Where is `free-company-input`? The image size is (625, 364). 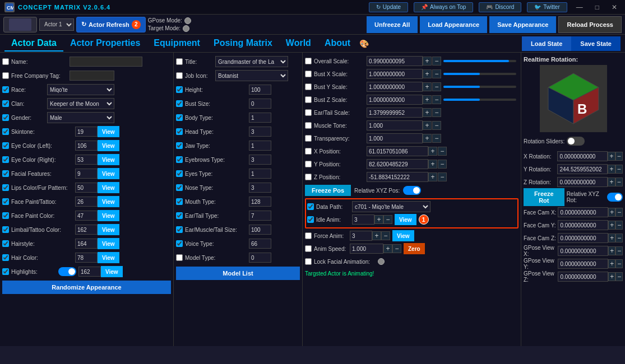
free-company-input is located at coordinates (92, 76).